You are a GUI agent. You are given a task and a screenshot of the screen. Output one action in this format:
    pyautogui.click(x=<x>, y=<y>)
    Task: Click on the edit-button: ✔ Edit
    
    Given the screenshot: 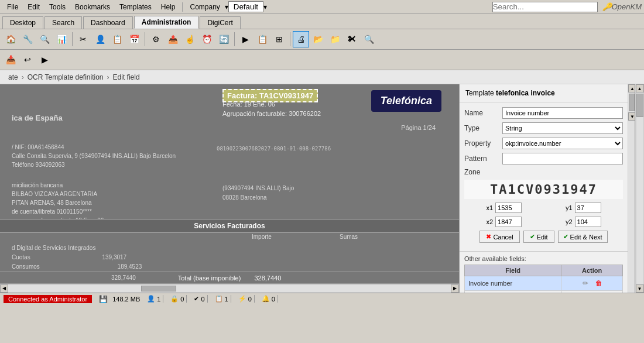 What is the action you would take?
    pyautogui.click(x=539, y=236)
    